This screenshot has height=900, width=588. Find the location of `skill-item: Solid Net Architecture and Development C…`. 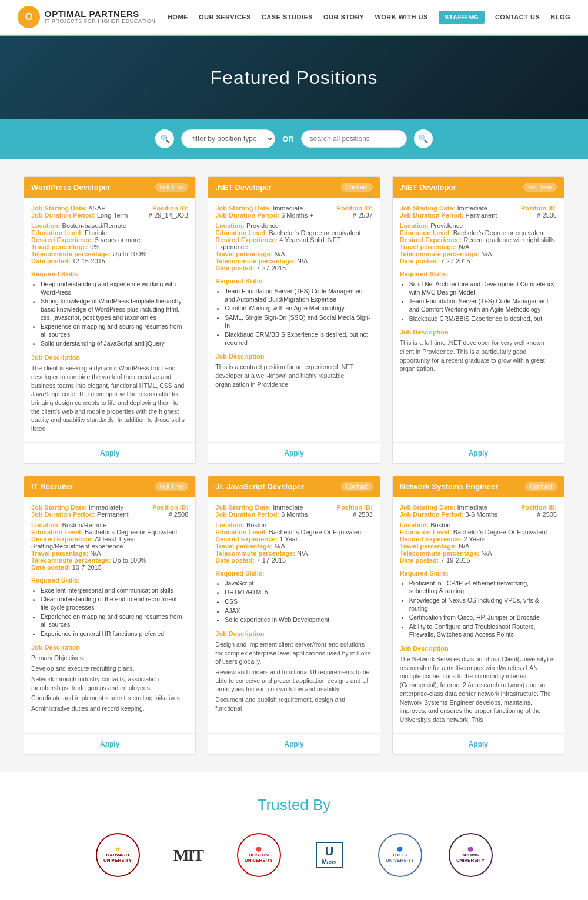

skill-item: Solid Net Architecture and Development C… is located at coordinates (483, 288).